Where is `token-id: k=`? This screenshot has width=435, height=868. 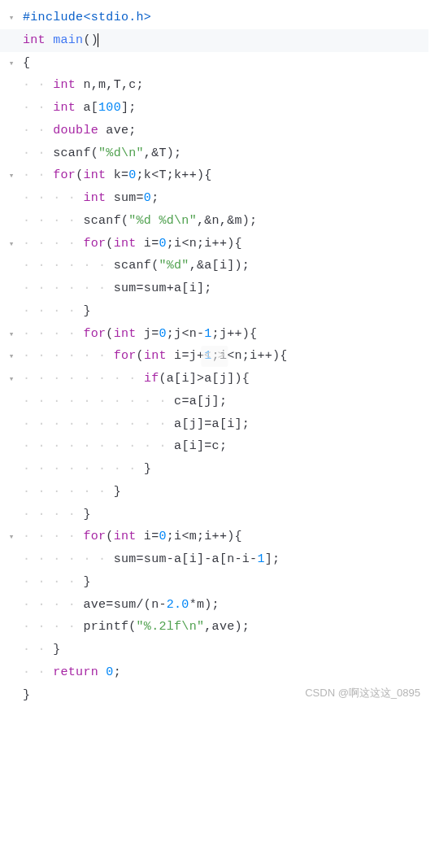 token-id: k= is located at coordinates (117, 176).